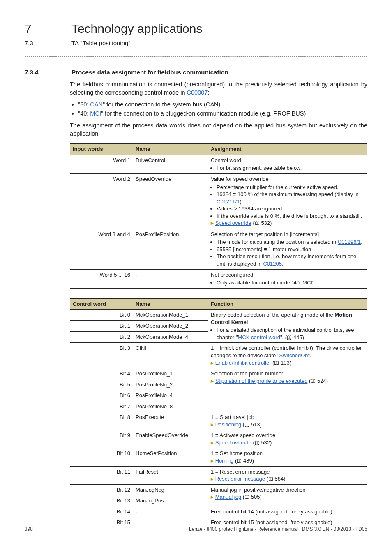  What do you see at coordinates (47, 43) in the screenshot?
I see `section-number: 7.3` at bounding box center [47, 43].